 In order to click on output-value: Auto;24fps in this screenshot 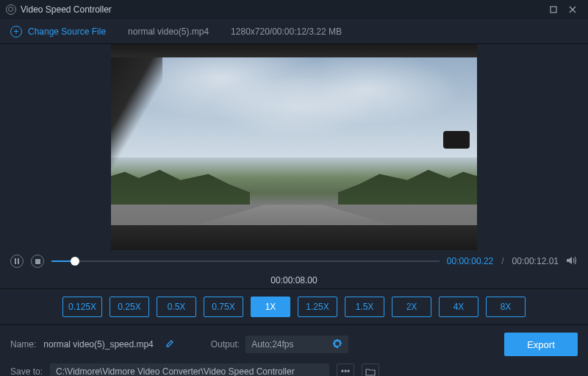, I will do `click(272, 344)`.